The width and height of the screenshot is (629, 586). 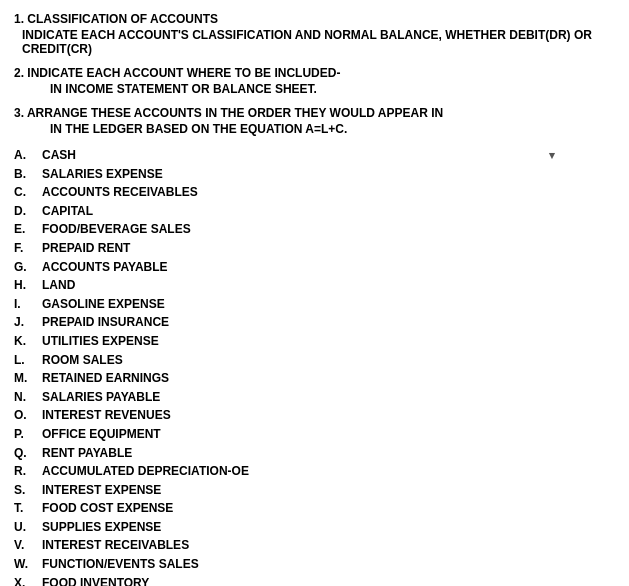 I want to click on account-name: CASH, so click(x=59, y=156).